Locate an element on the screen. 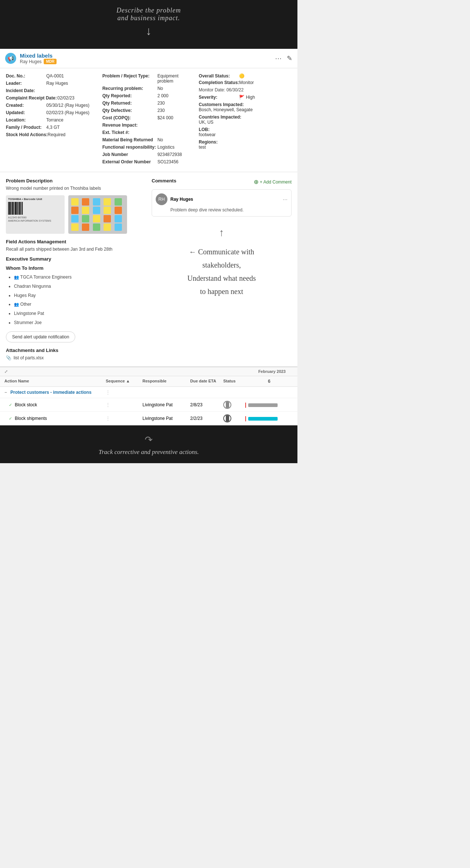 This screenshot has height=868, width=470. updated-label: Updated: is located at coordinates (26, 113).